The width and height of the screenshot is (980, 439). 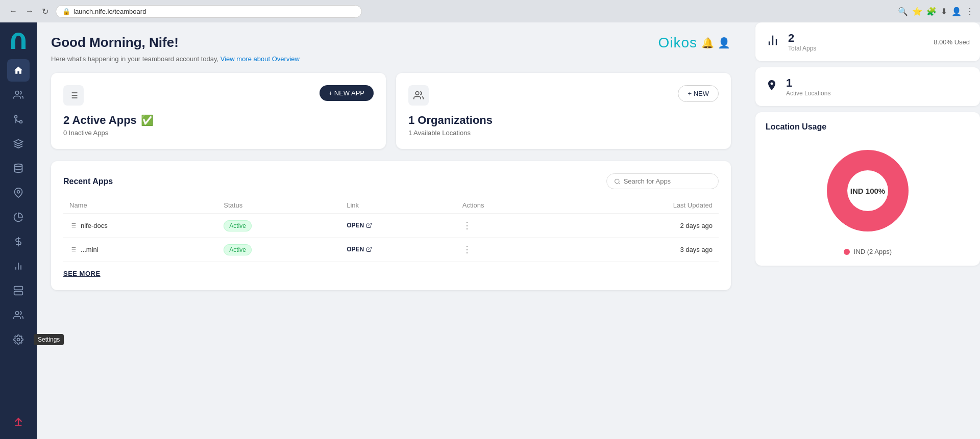 I want to click on col-status: Status, so click(x=279, y=205).